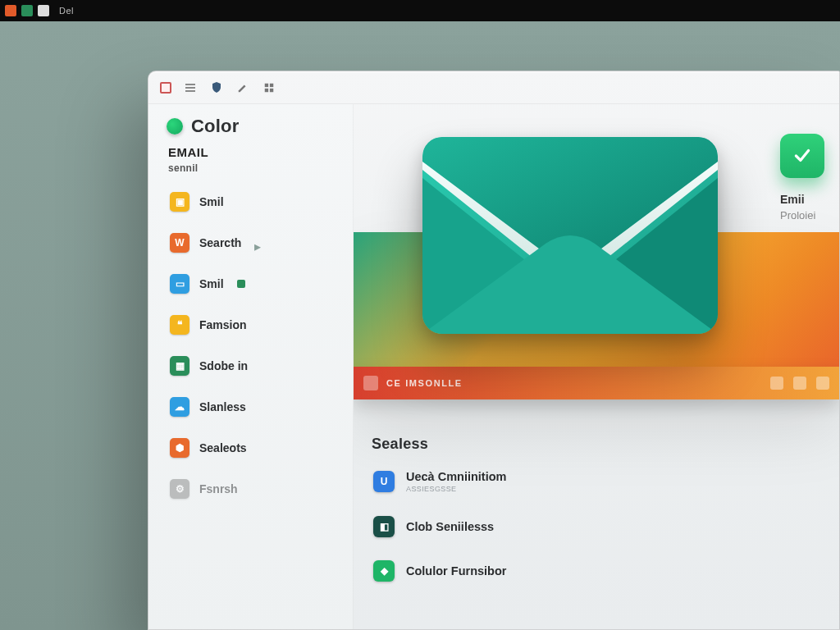  I want to click on taskbar-menu-label: Del, so click(66, 11).